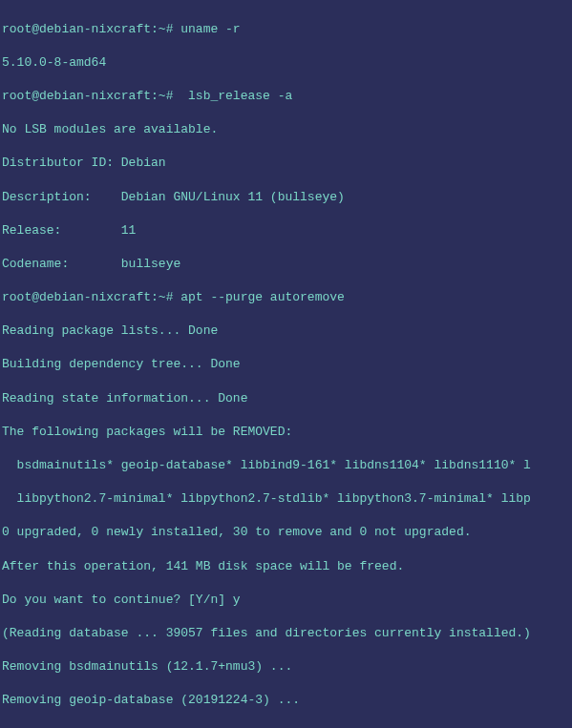  What do you see at coordinates (286, 567) in the screenshot?
I see `output-line: After this operation, 141 MB disk space …` at bounding box center [286, 567].